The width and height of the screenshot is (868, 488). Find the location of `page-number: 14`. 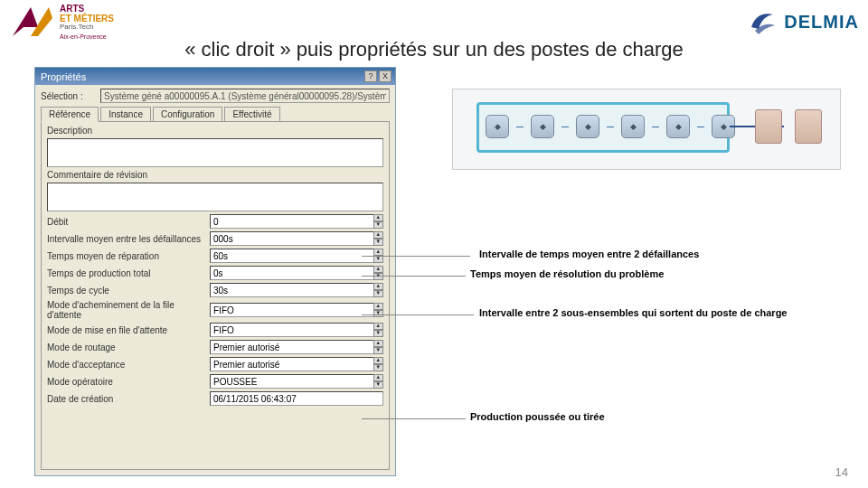

page-number: 14 is located at coordinates (842, 472).